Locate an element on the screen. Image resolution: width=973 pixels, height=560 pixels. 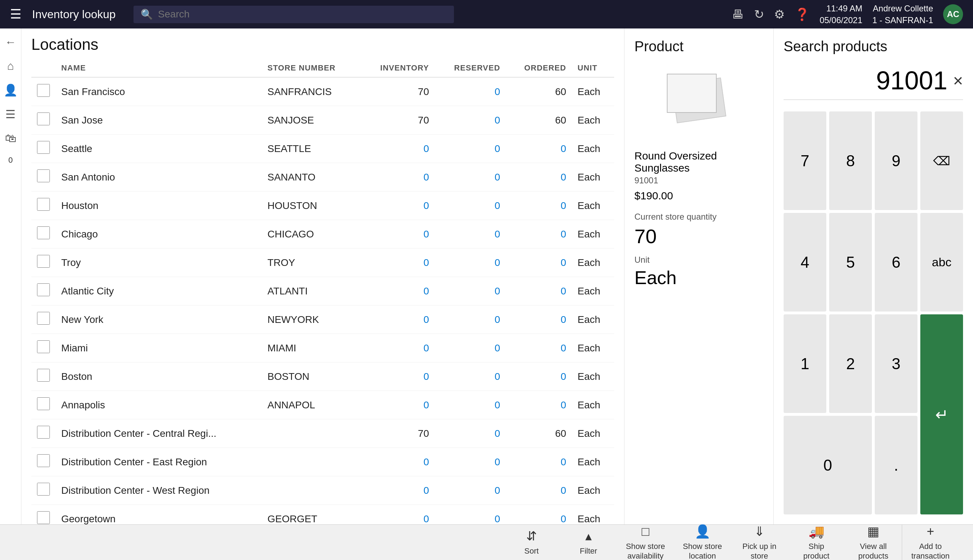
col-inventory: INVENTORY is located at coordinates (398, 68).